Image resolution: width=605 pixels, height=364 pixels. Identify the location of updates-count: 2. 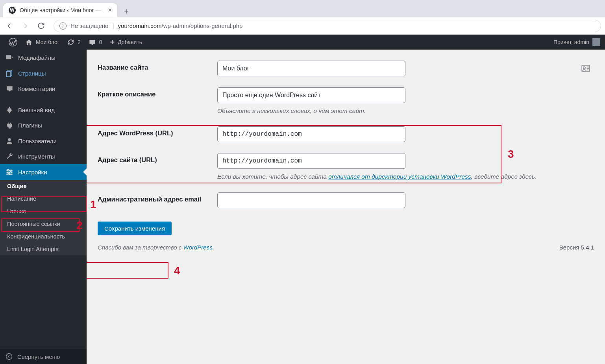
(79, 42).